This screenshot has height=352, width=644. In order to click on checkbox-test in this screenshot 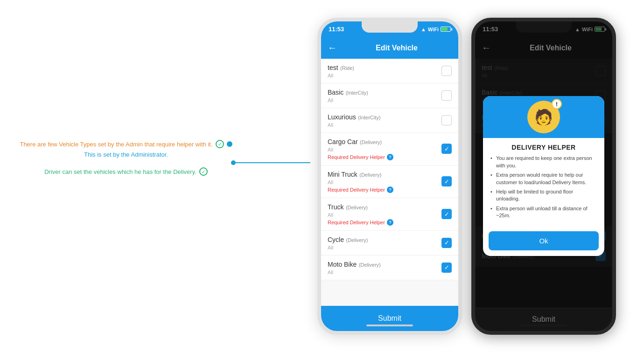, I will do `click(447, 71)`.